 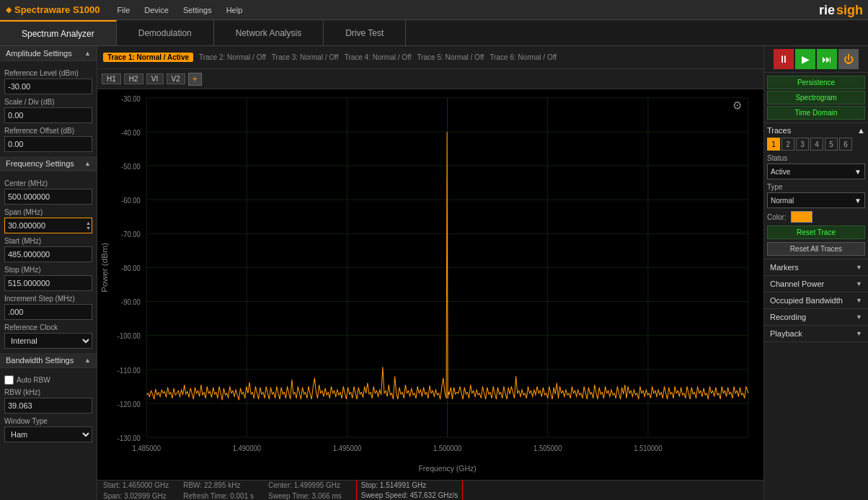 I want to click on rbw-label: RBW (kHz), so click(x=48, y=392).